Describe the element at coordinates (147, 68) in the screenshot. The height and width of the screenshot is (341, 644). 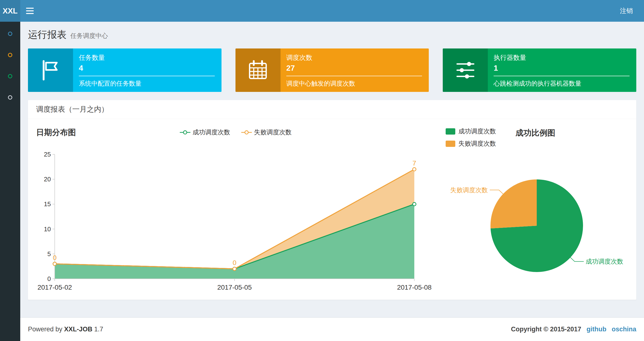
I see `info-box-value: 4` at that location.